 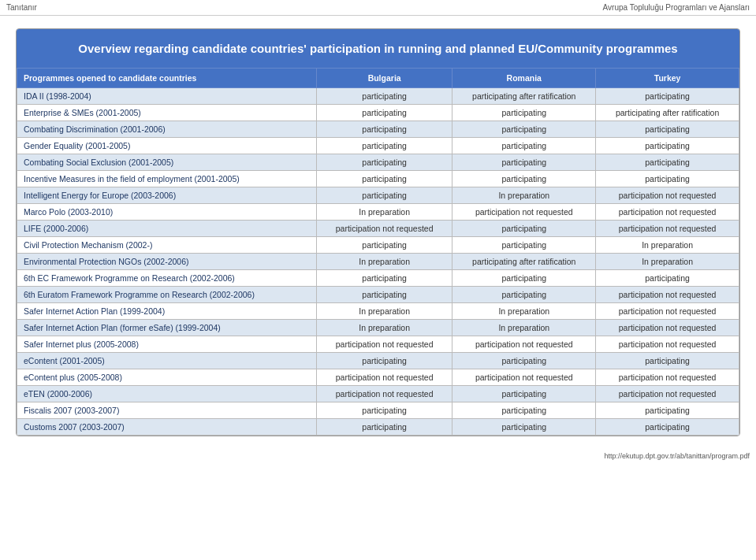 I want to click on cell-r19-c2: participating, so click(x=524, y=411).